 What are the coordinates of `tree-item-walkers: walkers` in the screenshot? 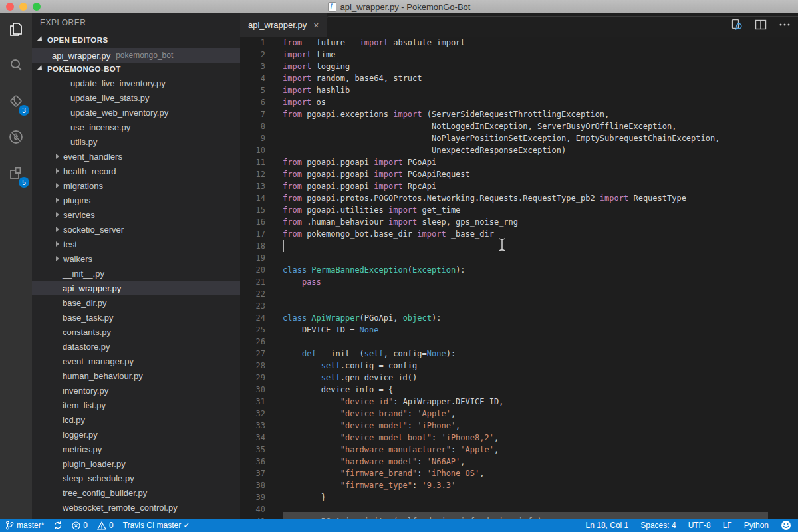 It's located at (136, 259).